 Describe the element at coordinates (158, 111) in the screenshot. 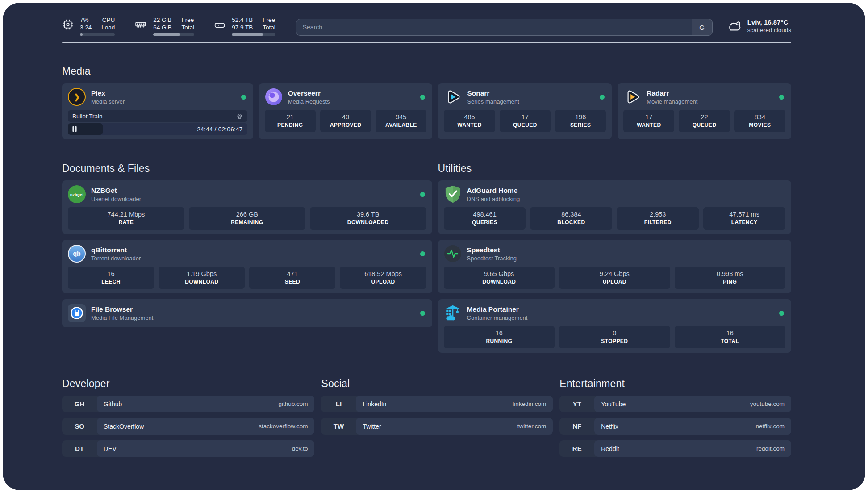

I see `app-card-plex: ❯ Plex Media server Bullet Train` at that location.